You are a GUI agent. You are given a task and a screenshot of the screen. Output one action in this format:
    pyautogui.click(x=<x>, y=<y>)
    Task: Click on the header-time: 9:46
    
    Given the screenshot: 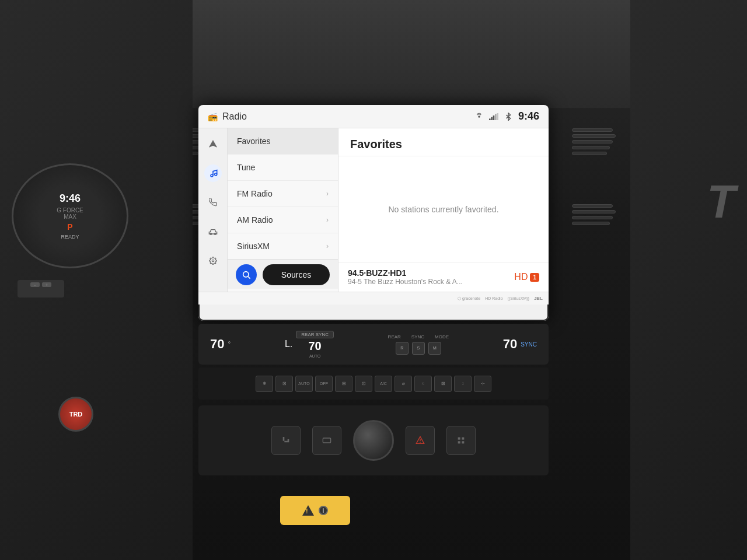 What is the action you would take?
    pyautogui.click(x=529, y=117)
    